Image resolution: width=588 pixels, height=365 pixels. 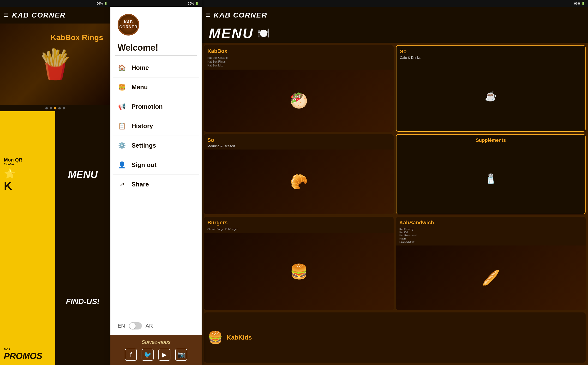 I want to click on drawer-item-promotion: 📢 Promotion, so click(x=156, y=107).